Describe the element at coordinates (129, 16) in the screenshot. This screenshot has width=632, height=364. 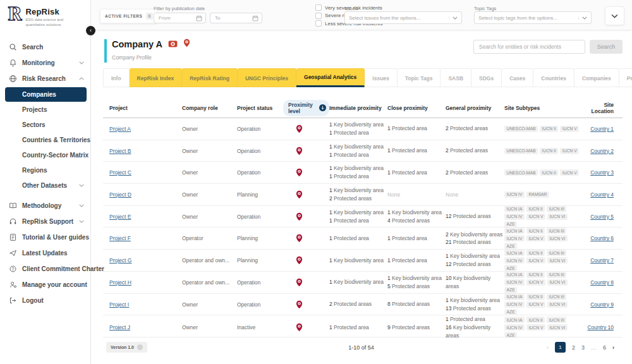
I see `active-filters-button: ACTIVE FILTERS 0` at that location.